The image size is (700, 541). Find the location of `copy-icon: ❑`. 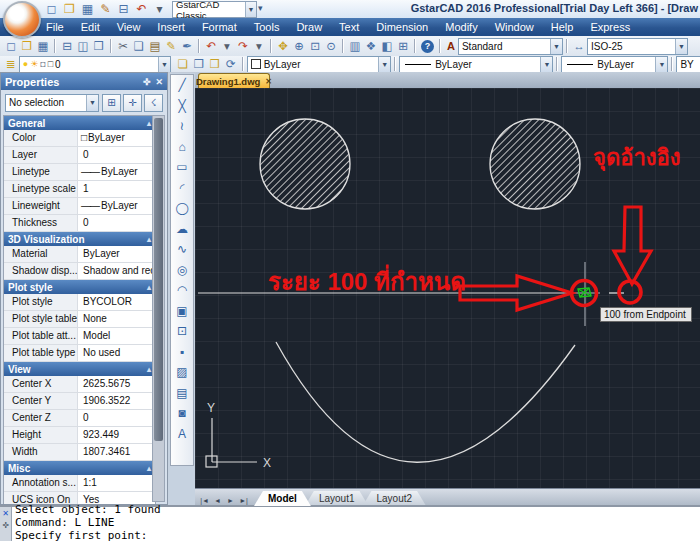

copy-icon: ❑ is located at coordinates (139, 46).